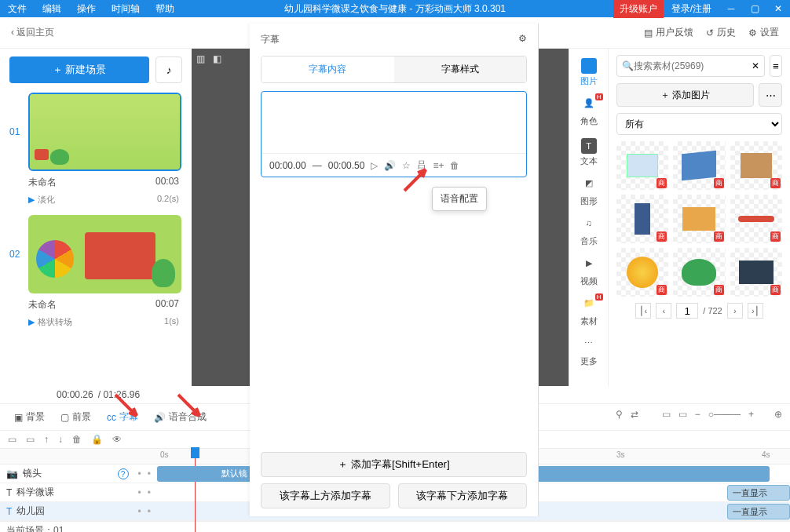 This screenshot has width=790, height=532. What do you see at coordinates (394, 134) in the screenshot?
I see `subtitle-entry: 00:00.00 — 00:00.50 ▷ 🔊 ☆ 吕 ≡+ 🗑` at bounding box center [394, 134].